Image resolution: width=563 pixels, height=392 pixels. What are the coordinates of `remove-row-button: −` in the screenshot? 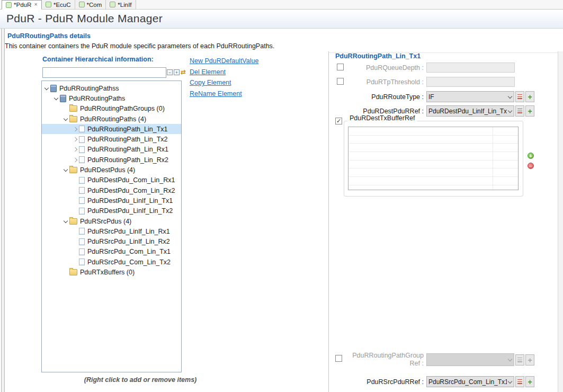 It's located at (531, 166).